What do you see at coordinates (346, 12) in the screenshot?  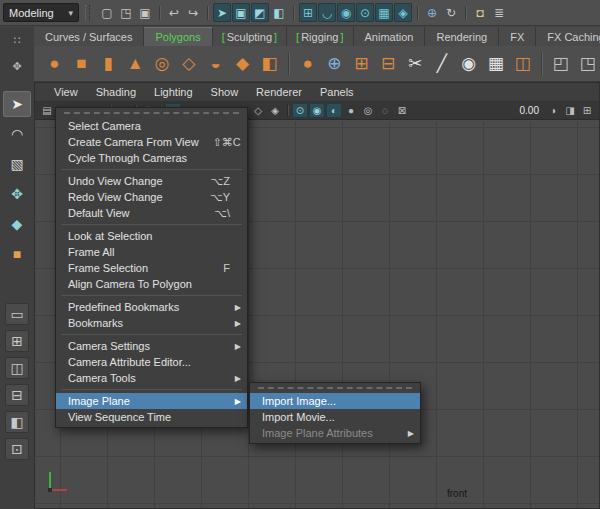 I see `snap-to-point-icon: ◉` at bounding box center [346, 12].